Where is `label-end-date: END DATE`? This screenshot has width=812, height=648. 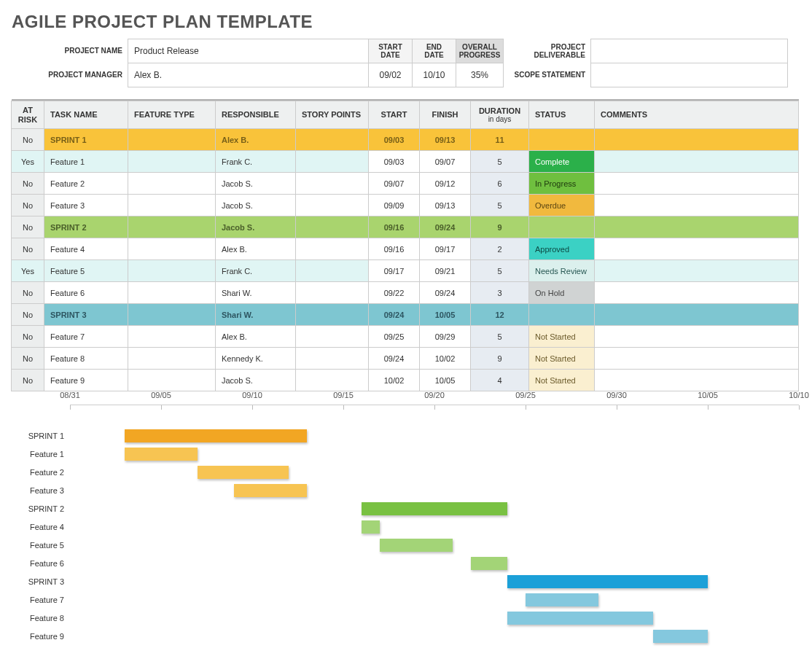
label-end-date: END DATE is located at coordinates (434, 51).